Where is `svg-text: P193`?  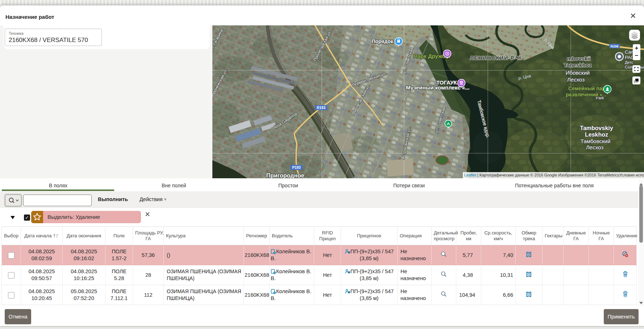
svg-text: P193 is located at coordinates (296, 167).